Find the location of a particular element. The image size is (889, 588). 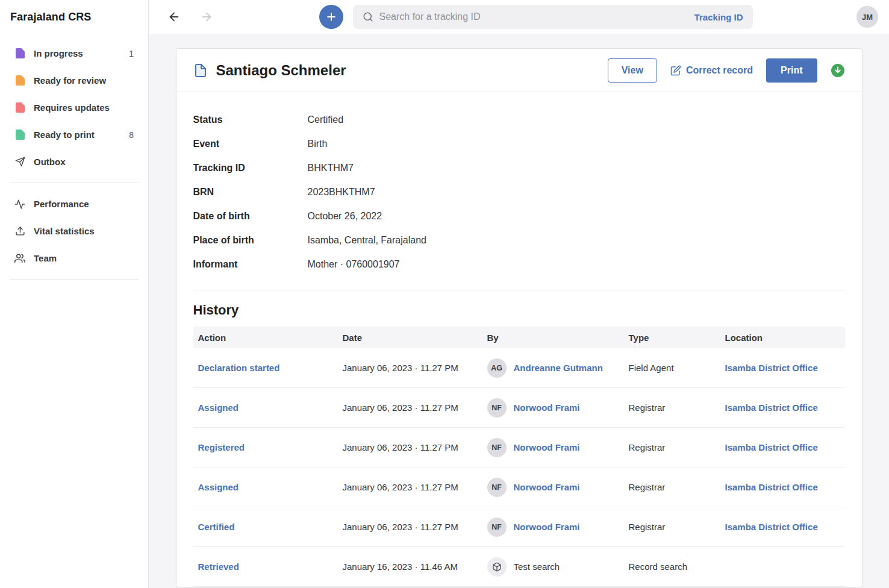

table-row: Retrieved January 16, 2023 · 11.46 AM Te… is located at coordinates (519, 567).